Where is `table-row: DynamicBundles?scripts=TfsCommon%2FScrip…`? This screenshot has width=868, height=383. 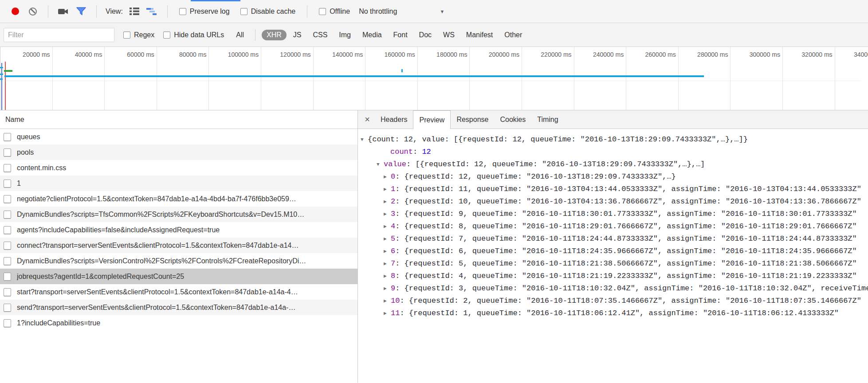
table-row: DynamicBundles?scripts=TfsCommon%2FScrip… is located at coordinates (179, 215).